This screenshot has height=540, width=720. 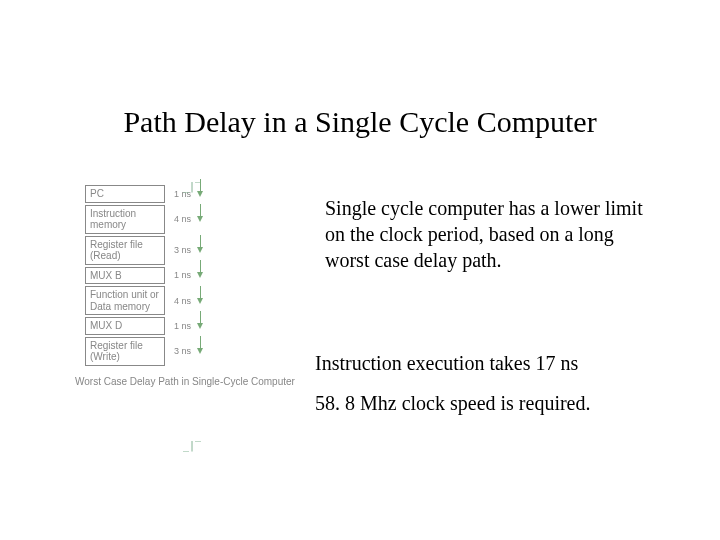 What do you see at coordinates (190, 250) in the screenshot?
I see `stage-row: Register file (Read) 3 ns` at bounding box center [190, 250].